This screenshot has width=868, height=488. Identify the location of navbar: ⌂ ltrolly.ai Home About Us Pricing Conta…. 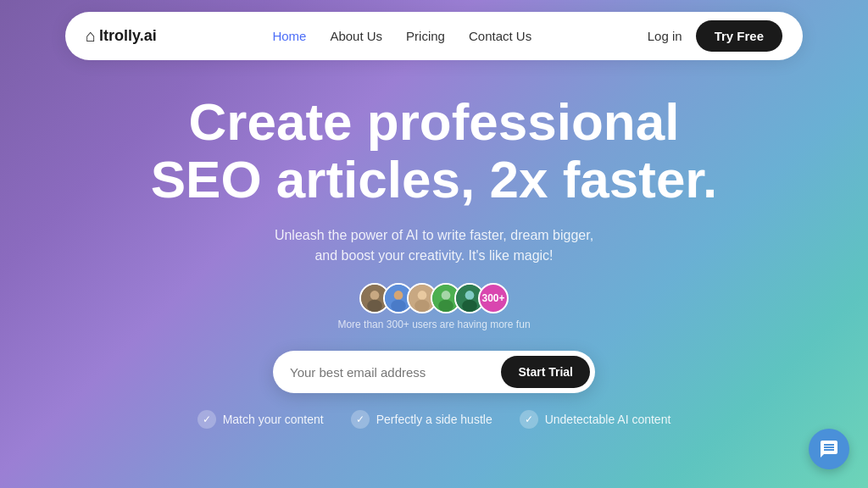
(434, 36).